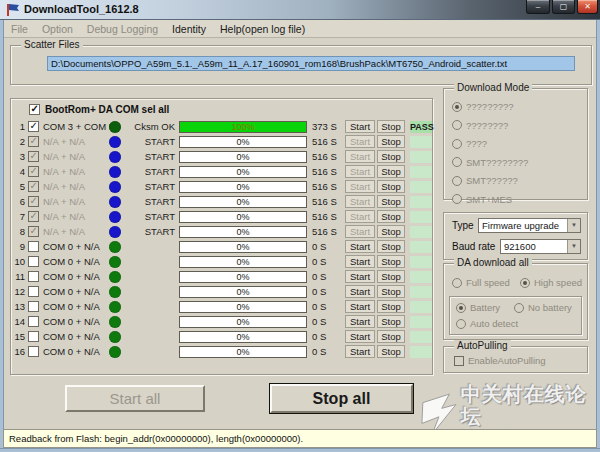 The height and width of the screenshot is (452, 600). What do you see at coordinates (564, 7) in the screenshot?
I see `maximize-button: ▢` at bounding box center [564, 7].